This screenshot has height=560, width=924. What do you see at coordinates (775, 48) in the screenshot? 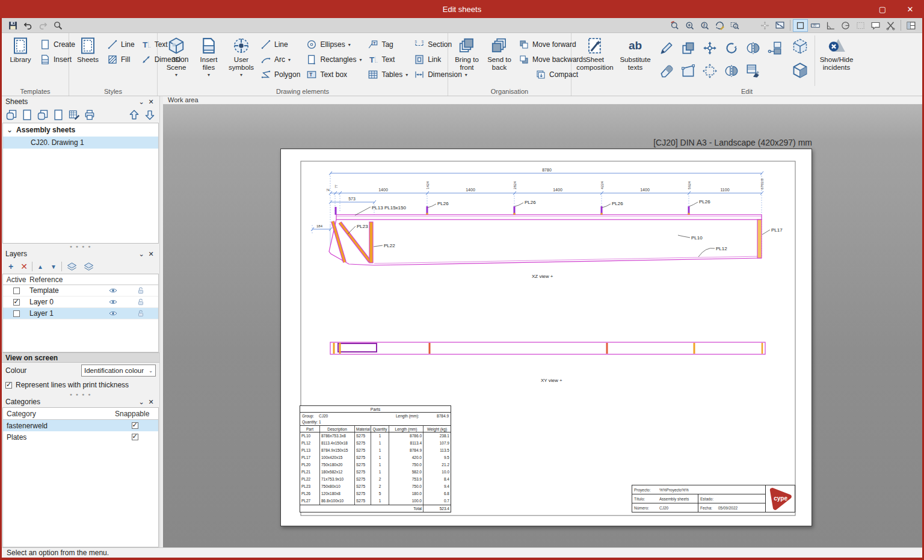
I see `element-list-icon` at bounding box center [775, 48].